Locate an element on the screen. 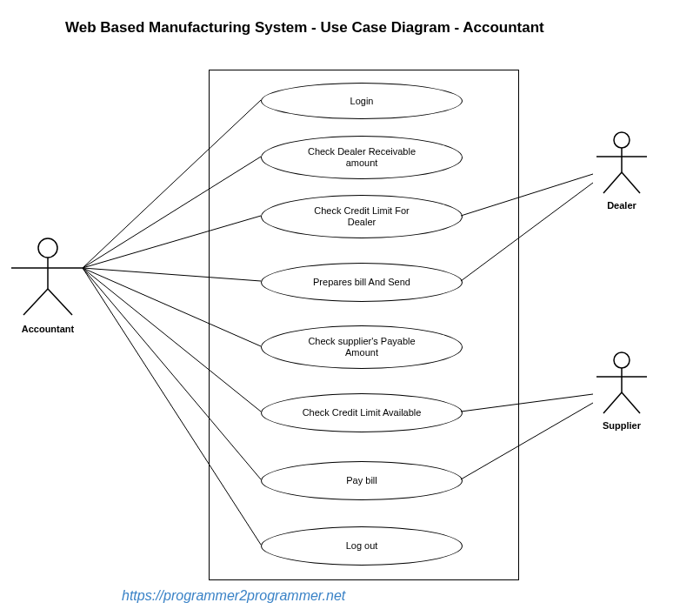 Image resolution: width=673 pixels, height=616 pixels. actor-label: Dealer is located at coordinates (622, 205).